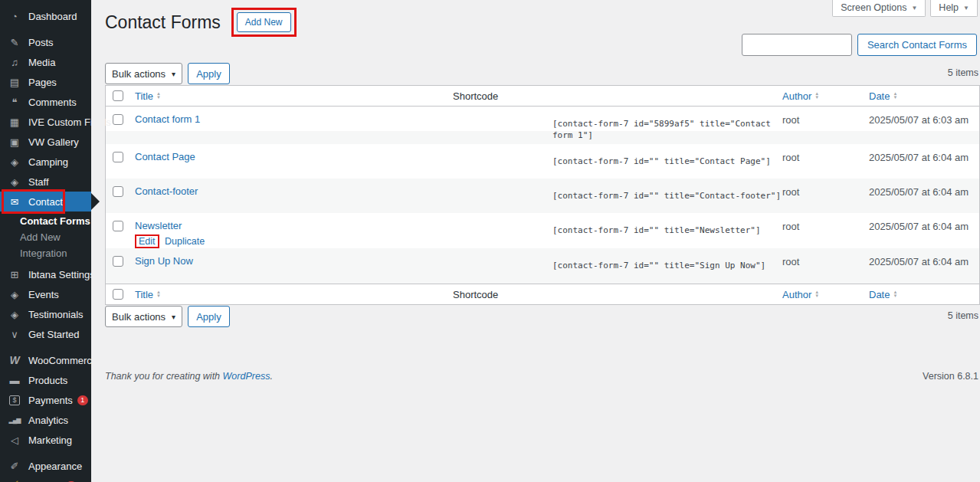  I want to click on sidebar-item-vw-gallery: ▣ VW Gallery, so click(46, 142).